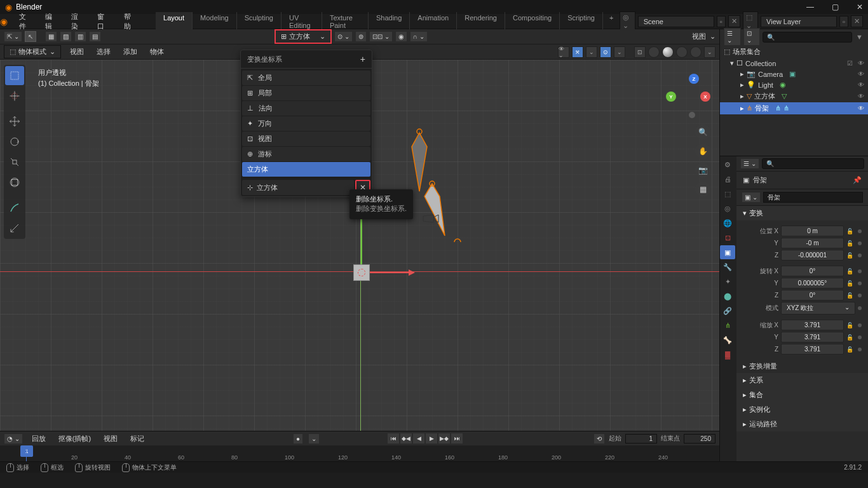 This screenshot has height=488, width=868. I want to click on maximize-button: ▢, so click(835, 7).